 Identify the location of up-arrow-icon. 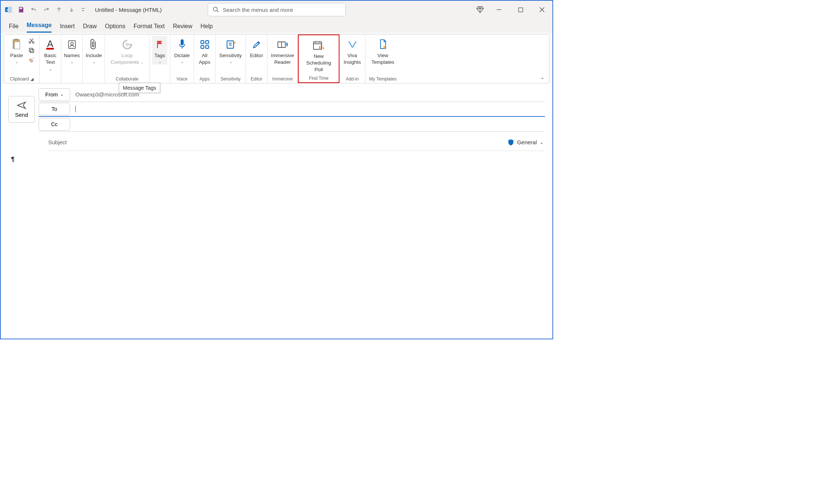
(59, 10).